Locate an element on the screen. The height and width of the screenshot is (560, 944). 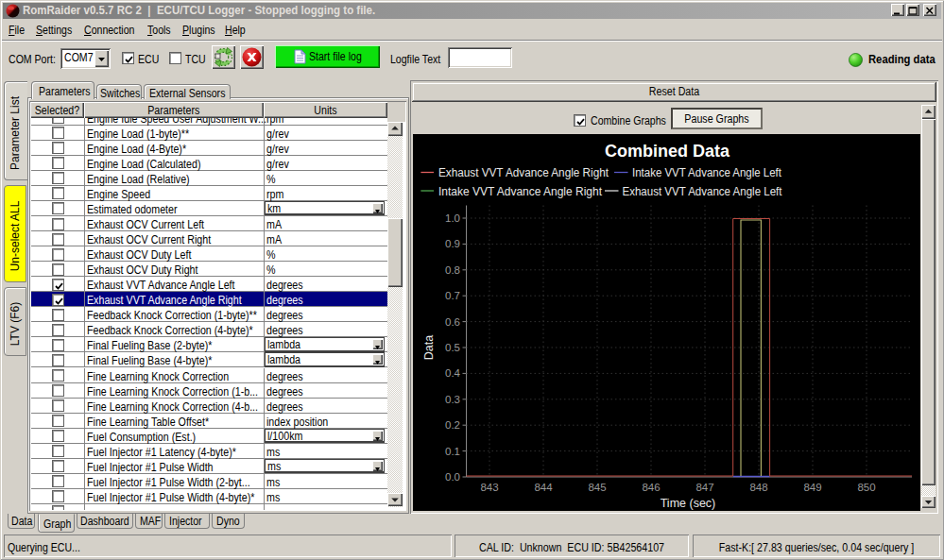
svg-text: 1.0 is located at coordinates (453, 218).